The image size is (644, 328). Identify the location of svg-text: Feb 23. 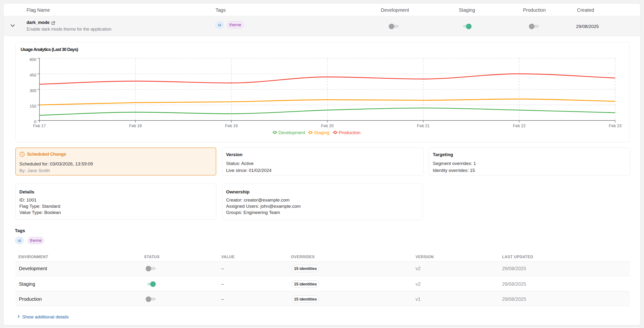
(615, 126).